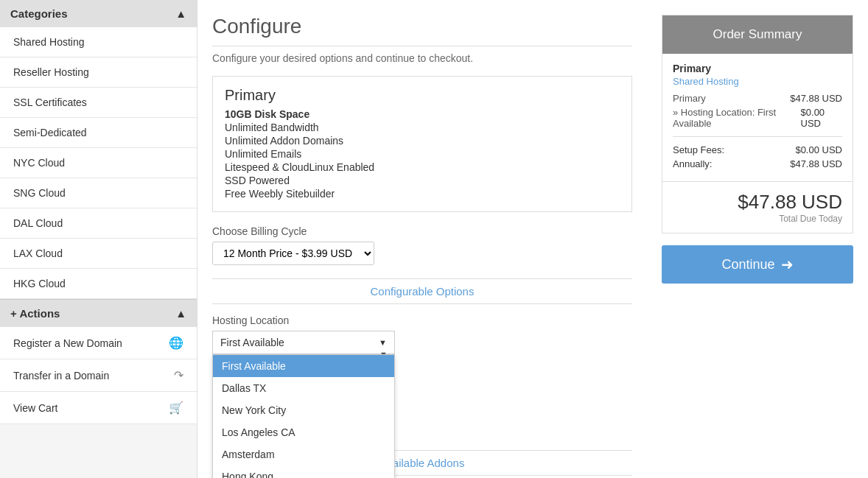 This screenshot has height=478, width=868. What do you see at coordinates (422, 96) in the screenshot?
I see `plan-name: Primary` at bounding box center [422, 96].